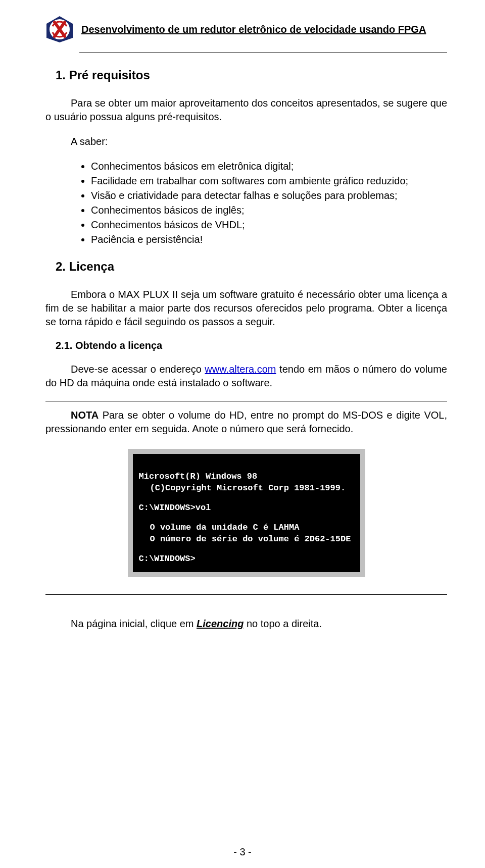 This screenshot has width=485, height=868. Describe the element at coordinates (269, 203) in the screenshot. I see `prereq-list: Conhecimentos básicos em eletrônica digi…` at that location.